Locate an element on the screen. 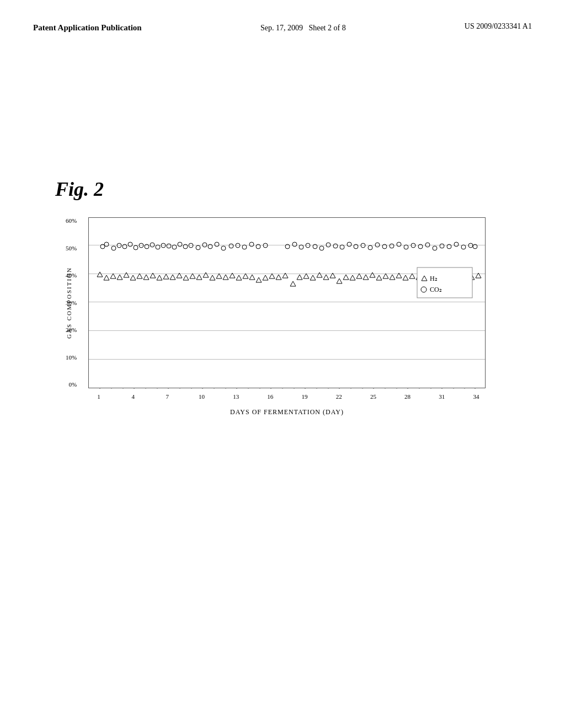  x-label-10: 10 is located at coordinates (202, 397).